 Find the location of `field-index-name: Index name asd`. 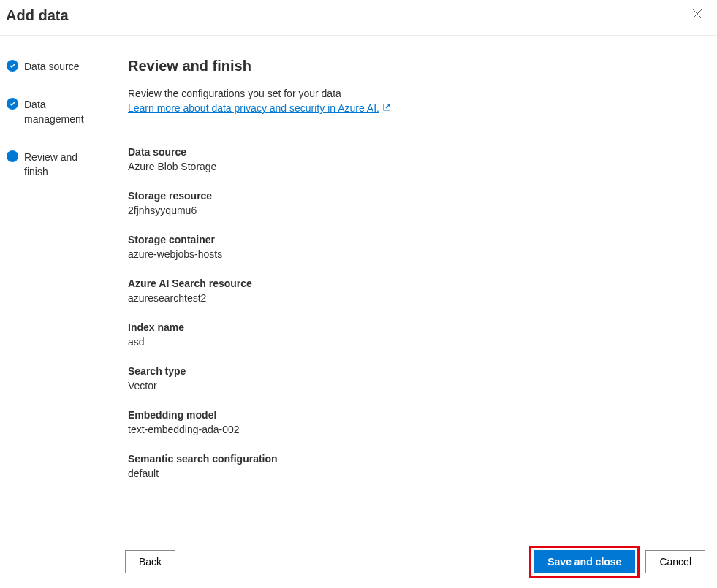

field-index-name: Index name asd is located at coordinates (414, 335).